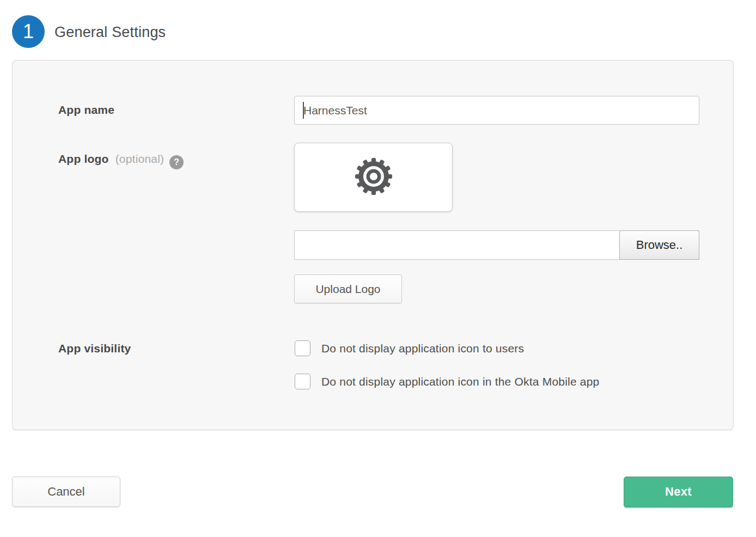  I want to click on app-logo-label: App logo (optional)?, so click(121, 161).